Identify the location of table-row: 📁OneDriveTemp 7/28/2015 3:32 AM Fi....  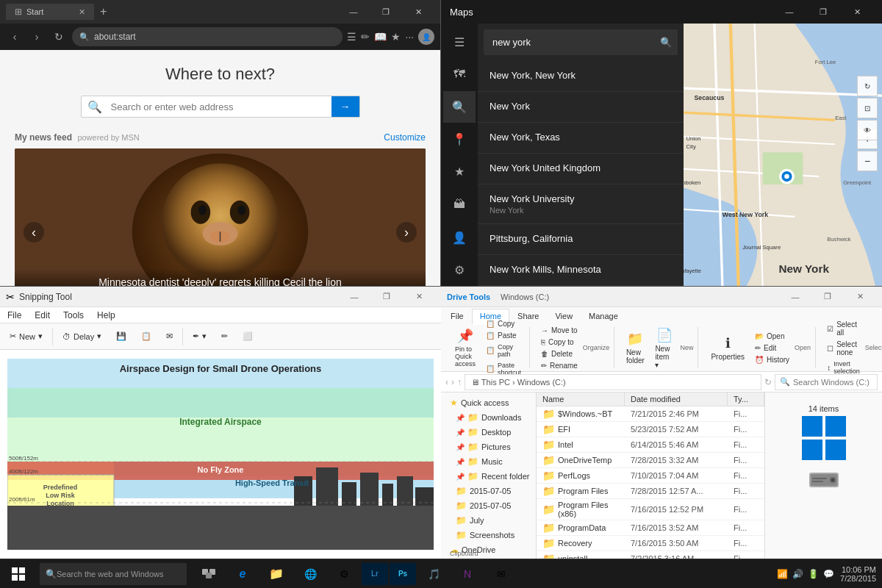
(650, 460).